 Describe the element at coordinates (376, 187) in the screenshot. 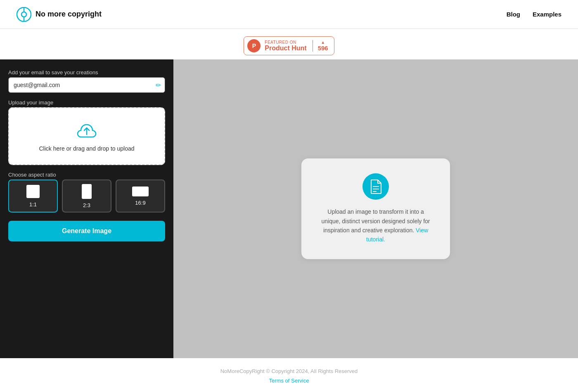

I see `preview-doc-icon` at that location.